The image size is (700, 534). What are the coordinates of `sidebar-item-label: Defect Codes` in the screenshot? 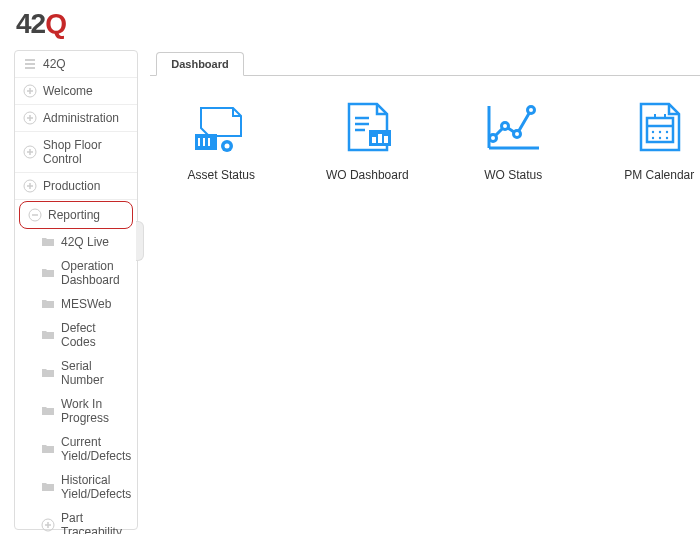 It's located at (96, 335).